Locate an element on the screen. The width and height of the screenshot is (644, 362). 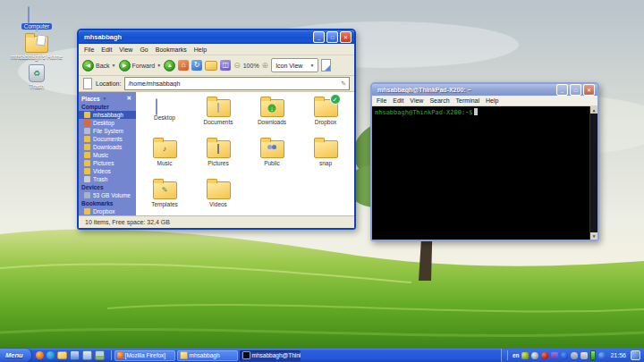
terminal-output: mhsabbagh@ThinkPad-X200:~$ ▲ ▼ is located at coordinates (485, 173).